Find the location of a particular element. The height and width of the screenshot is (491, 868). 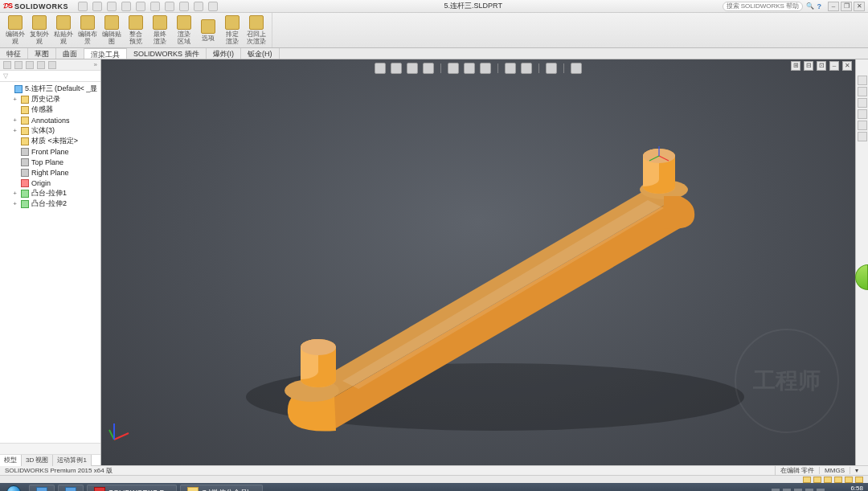

feature-tree: 5.连杆三 (Default< _显+历史记录传感器+Annotations+实… is located at coordinates (50, 262).